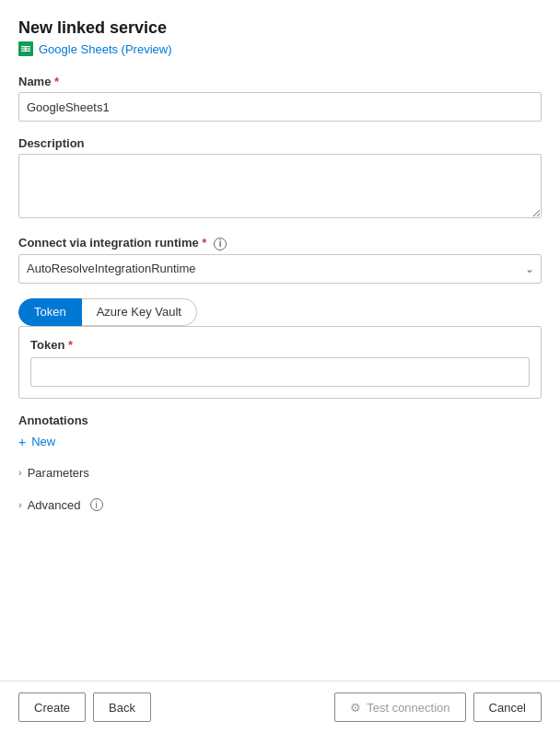 The height and width of the screenshot is (733, 560). What do you see at coordinates (105, 50) in the screenshot?
I see `subtitle-text: Google Sheets (Preview)` at bounding box center [105, 50].